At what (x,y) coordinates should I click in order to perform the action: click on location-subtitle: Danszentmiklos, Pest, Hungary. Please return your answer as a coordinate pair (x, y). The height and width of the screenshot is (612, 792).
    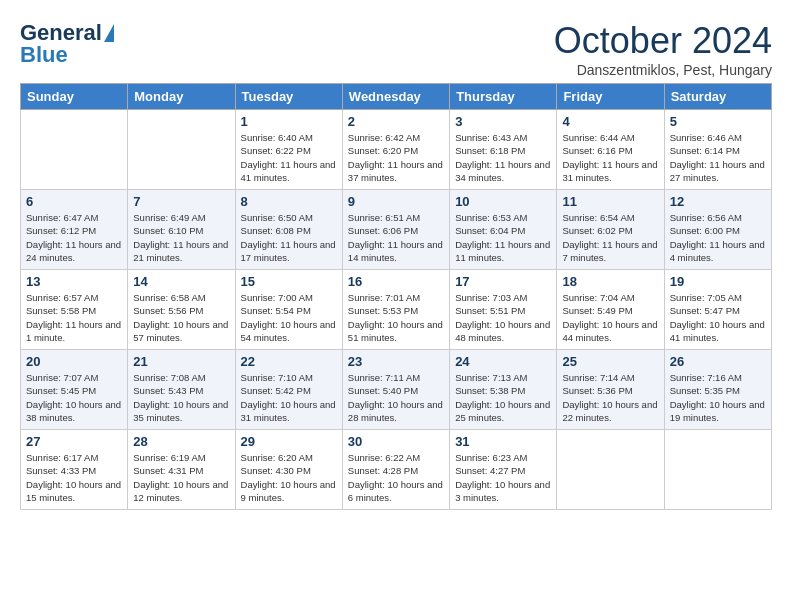
    Looking at the image, I should click on (663, 70).